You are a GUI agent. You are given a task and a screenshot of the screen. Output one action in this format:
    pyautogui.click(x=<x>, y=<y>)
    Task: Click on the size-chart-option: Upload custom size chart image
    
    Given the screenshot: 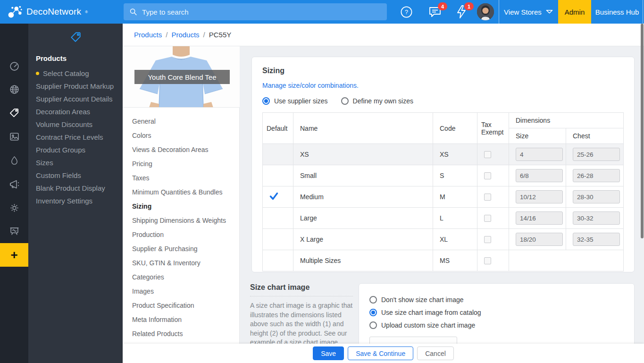 What is the action you would take?
    pyautogui.click(x=496, y=325)
    